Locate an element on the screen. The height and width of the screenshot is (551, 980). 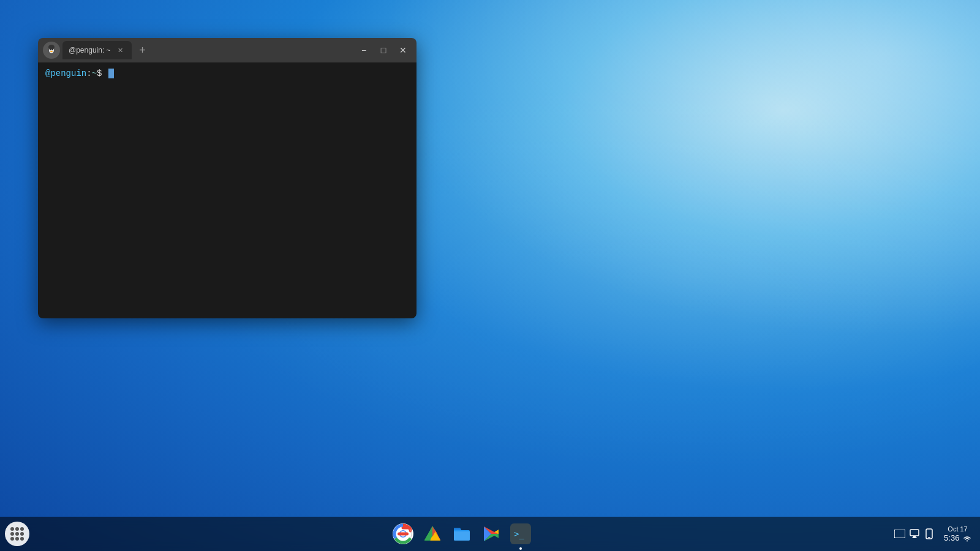
date-display: Oct 17 is located at coordinates (957, 529).